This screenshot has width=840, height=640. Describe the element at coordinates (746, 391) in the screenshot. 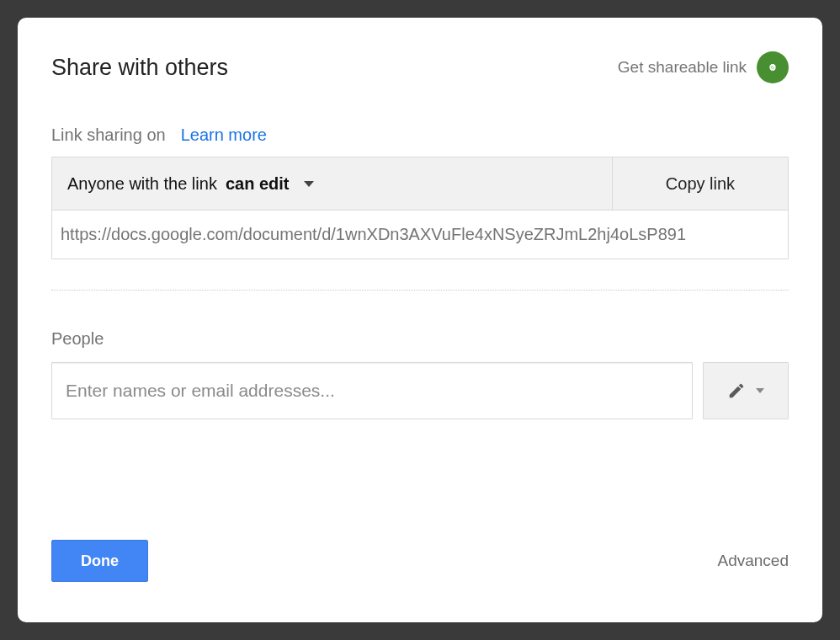

I see `people-permission-button` at that location.